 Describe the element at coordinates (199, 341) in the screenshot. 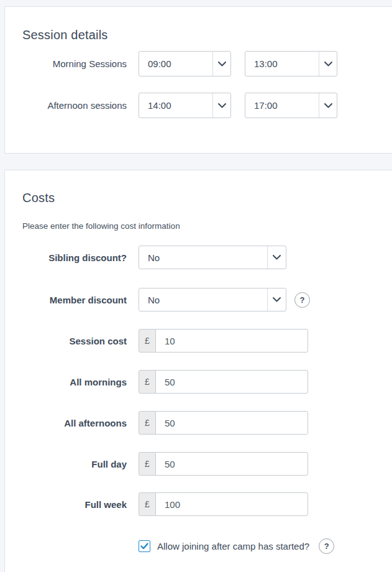

I see `session-cost-row: Session cost £` at that location.